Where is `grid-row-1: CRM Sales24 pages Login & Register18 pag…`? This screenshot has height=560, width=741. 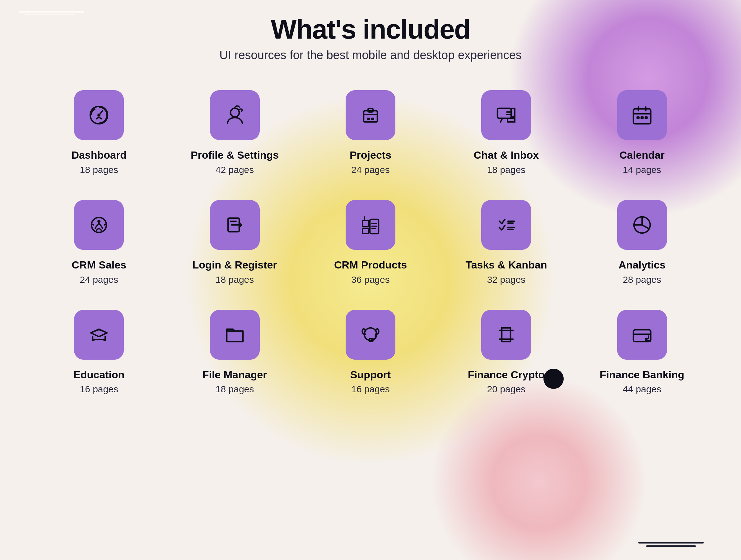
grid-row-1: CRM Sales24 pages Login & Register18 pag… is located at coordinates (370, 242).